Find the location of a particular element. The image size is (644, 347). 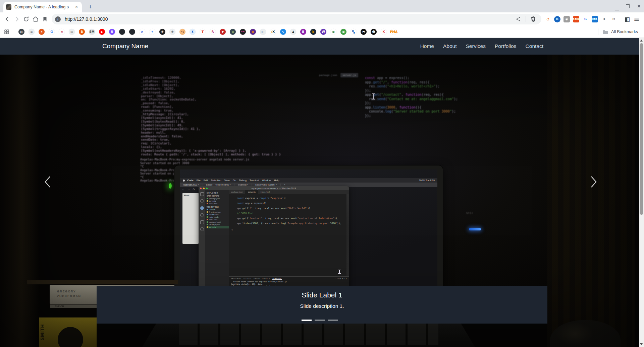

home-button is located at coordinates (36, 19).